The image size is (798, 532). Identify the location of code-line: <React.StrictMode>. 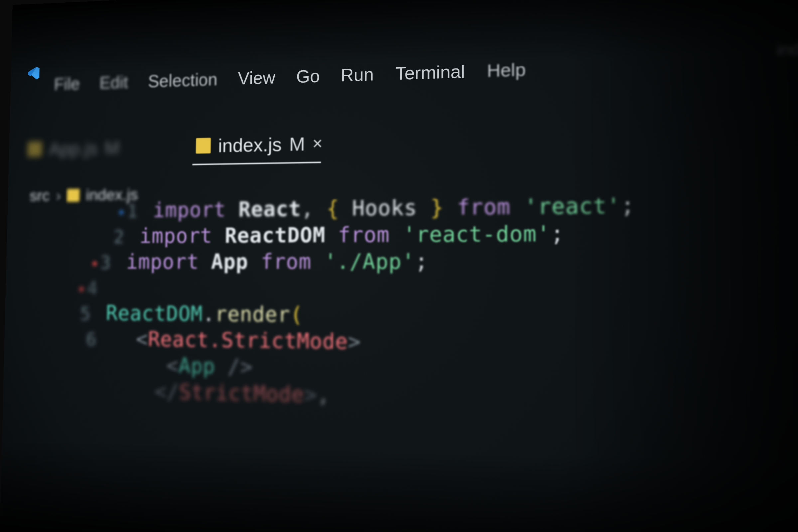
(236, 341).